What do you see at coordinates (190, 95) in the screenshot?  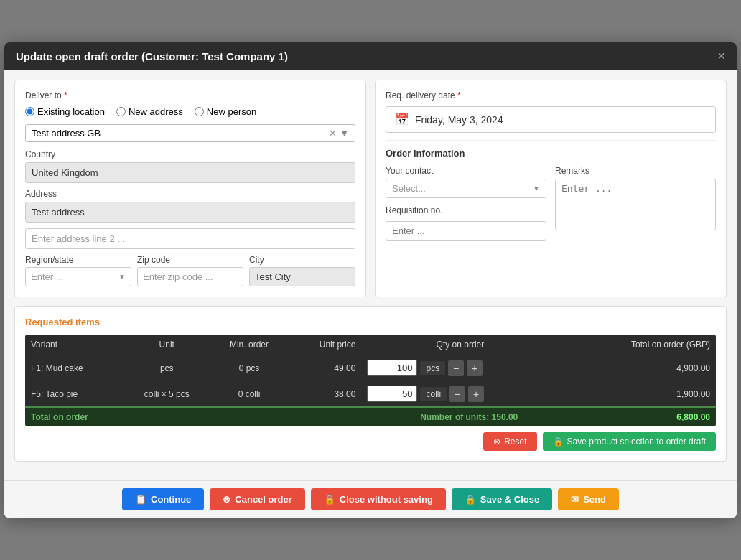 I see `deliver-to-label: Deliver to *` at bounding box center [190, 95].